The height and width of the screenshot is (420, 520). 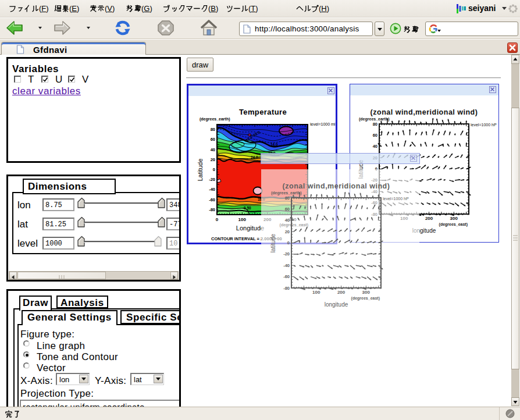 What do you see at coordinates (250, 228) in the screenshot?
I see `svg-text: Longitude` at bounding box center [250, 228].